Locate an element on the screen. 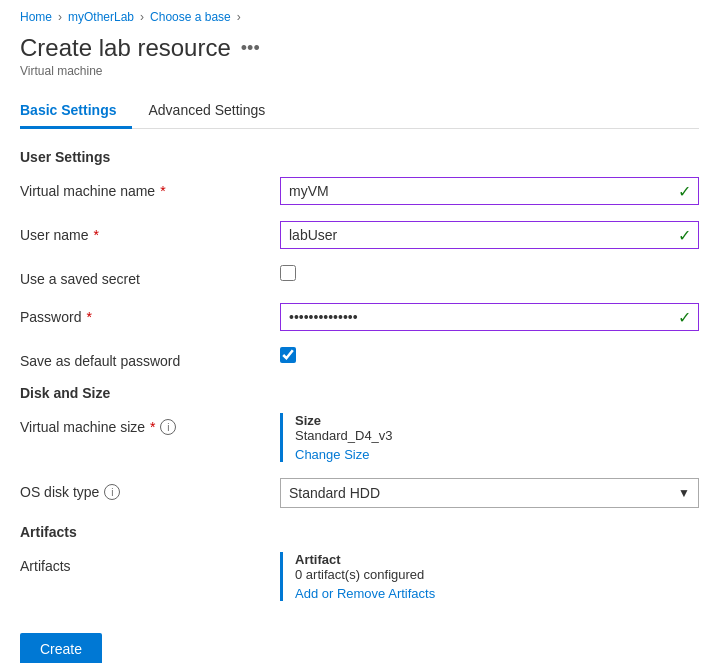 This screenshot has height=663, width=719. tab-basic-settings: Basic Settings is located at coordinates (76, 112).